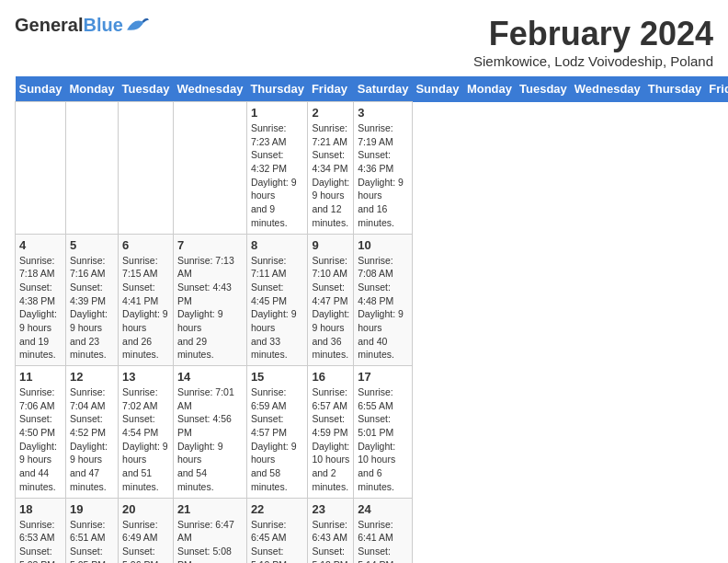 The width and height of the screenshot is (728, 563). I want to click on day-info: Sunrise: 7:10 AM Sunset: 4:47 PM Dayligh…, so click(331, 308).